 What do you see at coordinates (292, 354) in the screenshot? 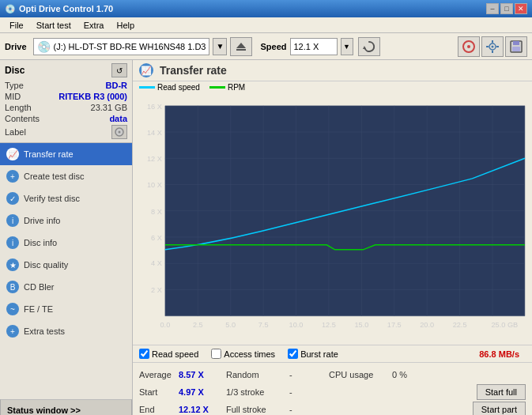
I see `burst-rate-checkbox` at bounding box center [292, 354].